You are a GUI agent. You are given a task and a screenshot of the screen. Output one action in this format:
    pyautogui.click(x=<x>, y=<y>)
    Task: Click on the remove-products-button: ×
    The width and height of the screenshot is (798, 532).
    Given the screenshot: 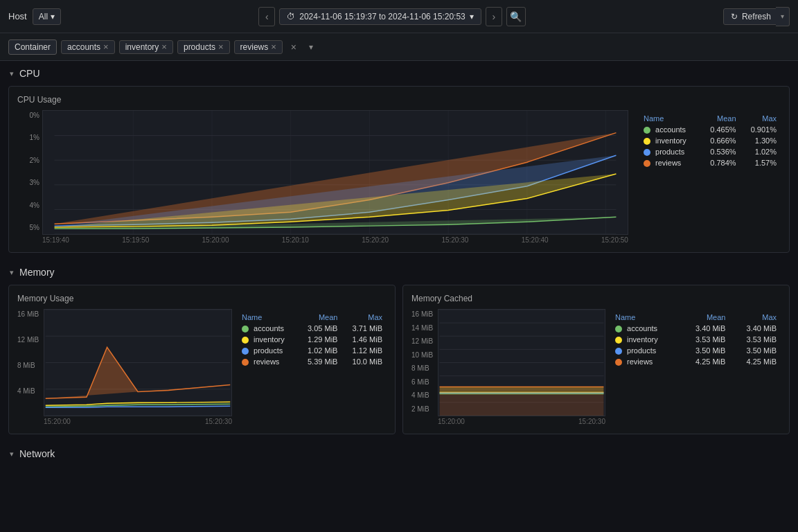 What is the action you would take?
    pyautogui.click(x=221, y=47)
    